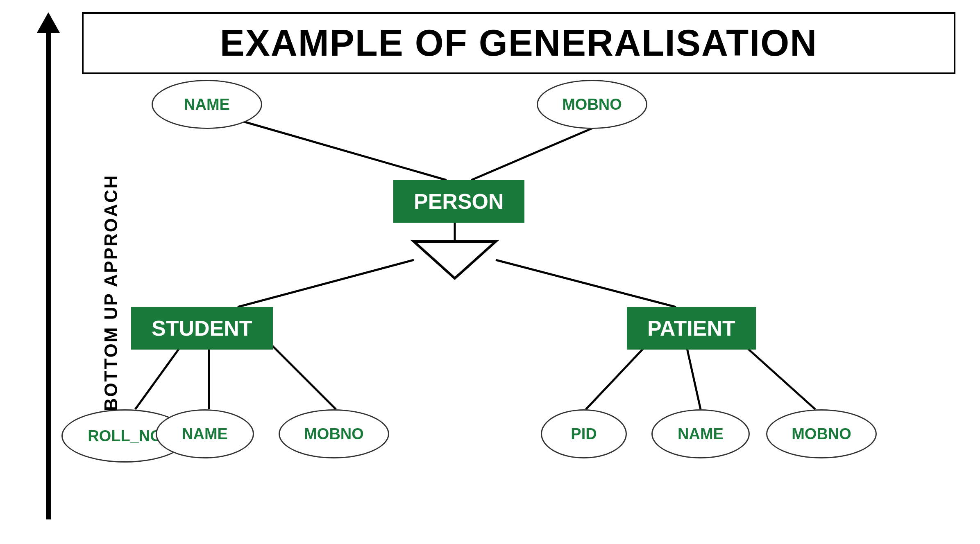 This screenshot has width=980, height=544. Describe the element at coordinates (701, 434) in the screenshot. I see `name-patient-attr: NAME` at that location.